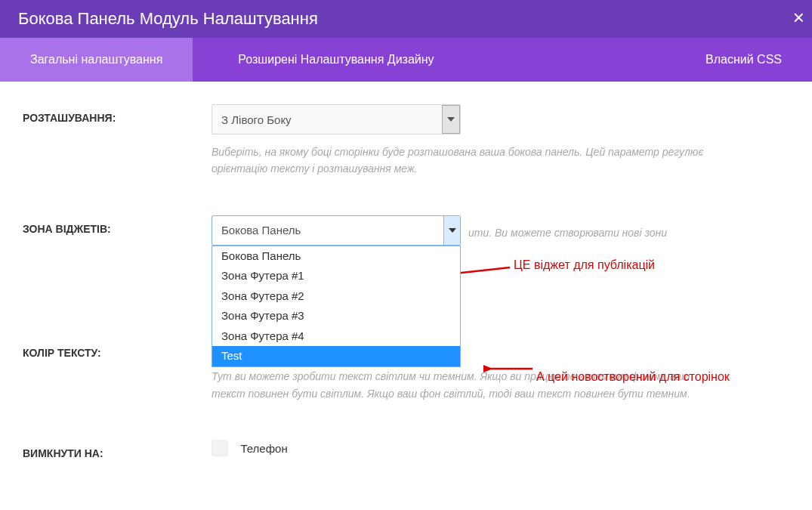 This screenshot has height=510, width=812. Describe the element at coordinates (461, 160) in the screenshot. I see `placement-helper: Виберіть, на якому боці сторінки буде ро…` at that location.